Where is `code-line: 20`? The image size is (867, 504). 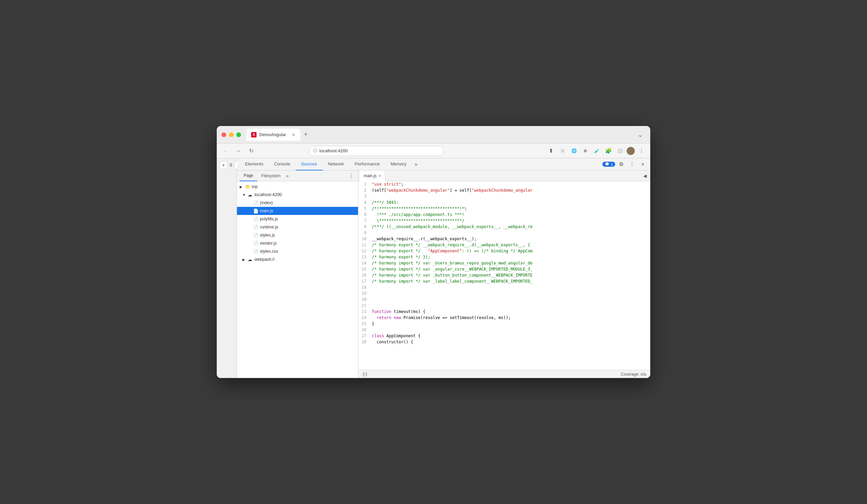
code-line: 20 is located at coordinates (504, 299).